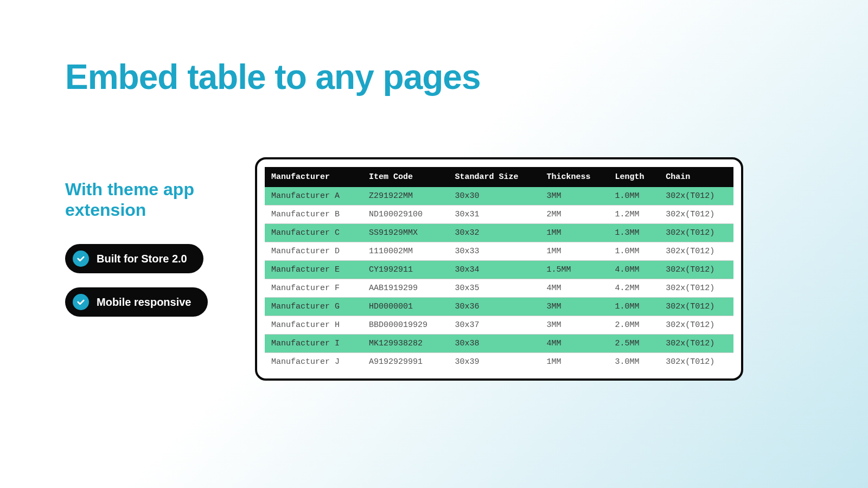 This screenshot has height=488, width=868. What do you see at coordinates (494, 362) in the screenshot?
I see `table-cell: 30x39` at bounding box center [494, 362].